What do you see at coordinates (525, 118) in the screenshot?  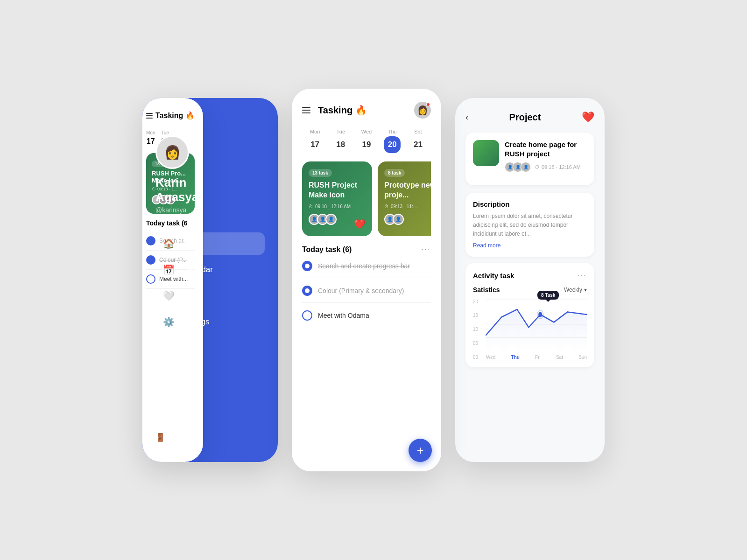 I see `project-title: Project` at bounding box center [525, 118].